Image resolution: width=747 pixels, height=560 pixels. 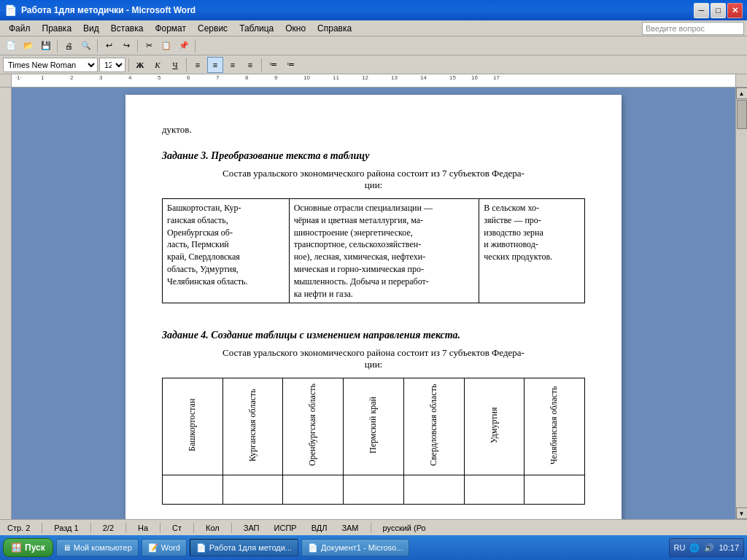 What do you see at coordinates (28, 548) in the screenshot?
I see `start-button: 🪟 Пуск` at bounding box center [28, 548].